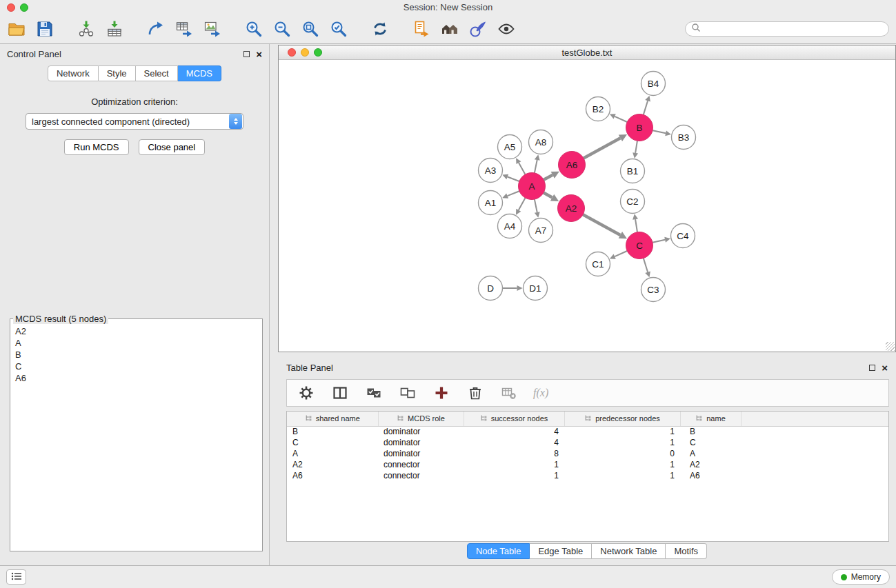 This screenshot has height=588, width=896. What do you see at coordinates (548, 196) in the screenshot?
I see `edge-A-A2` at bounding box center [548, 196].